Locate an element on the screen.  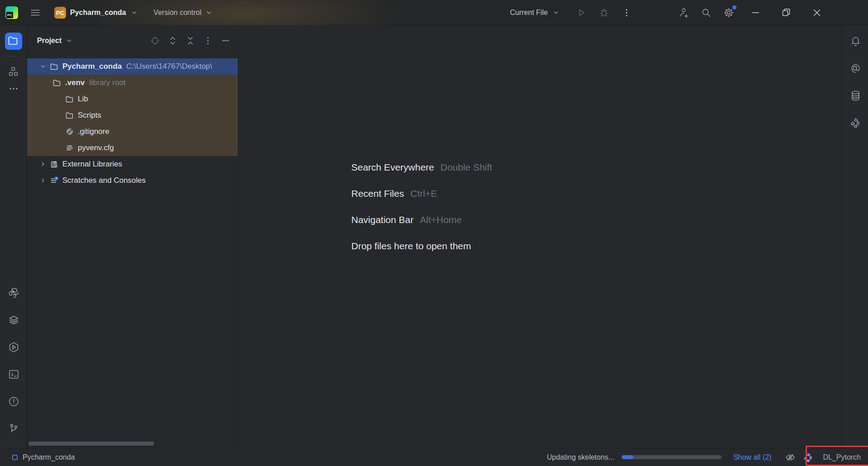
text-file-icon is located at coordinates (70, 148).